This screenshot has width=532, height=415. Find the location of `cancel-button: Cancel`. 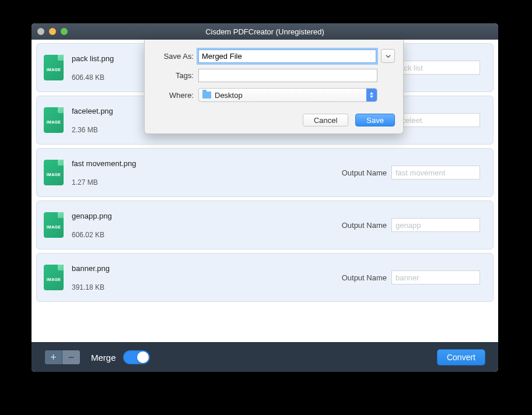

cancel-button: Cancel is located at coordinates (326, 120).